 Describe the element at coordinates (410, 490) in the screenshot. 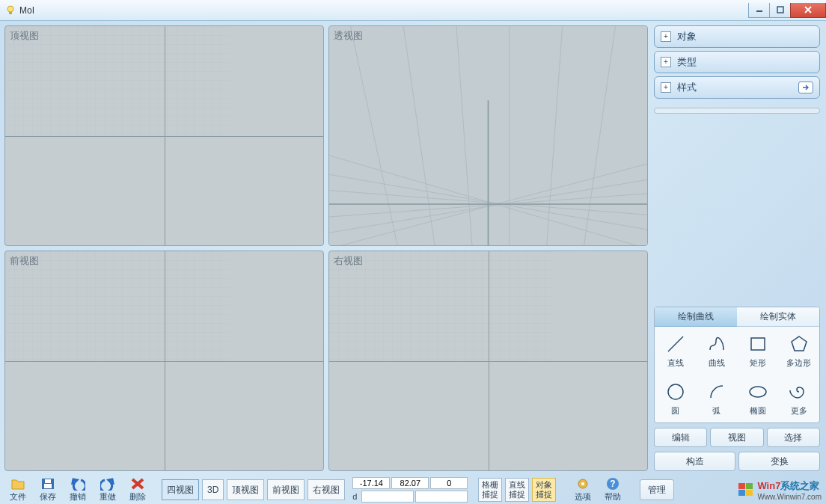

I see `coordinate-display: d` at that location.